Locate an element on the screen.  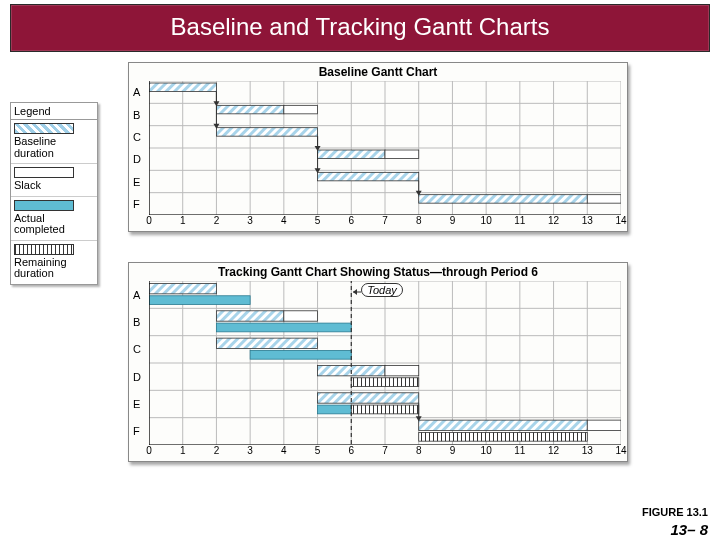
legend-header: Legend is located at coordinates (54, 112).